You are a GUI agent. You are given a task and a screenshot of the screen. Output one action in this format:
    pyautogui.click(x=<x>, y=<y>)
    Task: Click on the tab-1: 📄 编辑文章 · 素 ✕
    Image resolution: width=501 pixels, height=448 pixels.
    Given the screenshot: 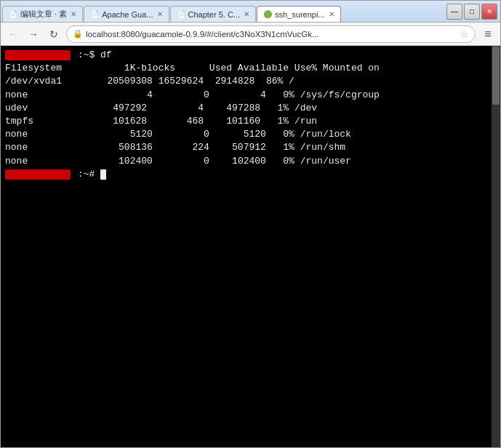 What is the action you would take?
    pyautogui.click(x=42, y=14)
    